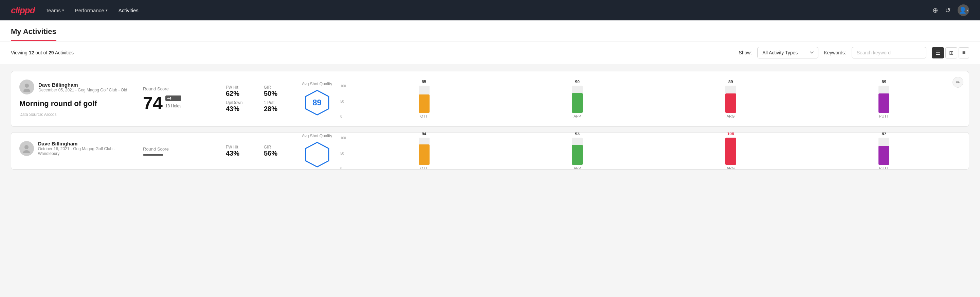 The width and height of the screenshot is (980, 297). What do you see at coordinates (83, 85) in the screenshot?
I see `user-name: Dave Billingham` at bounding box center [83, 85].